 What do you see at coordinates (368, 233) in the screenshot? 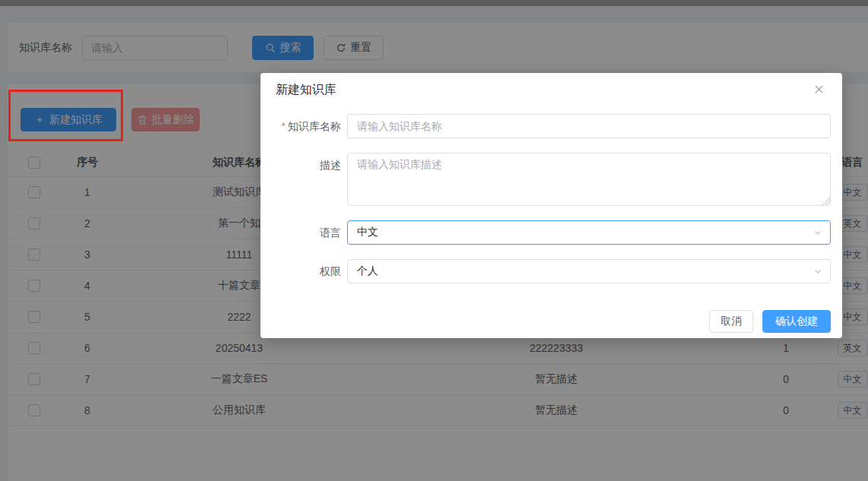
I see `language-select-value: 中文` at bounding box center [368, 233].